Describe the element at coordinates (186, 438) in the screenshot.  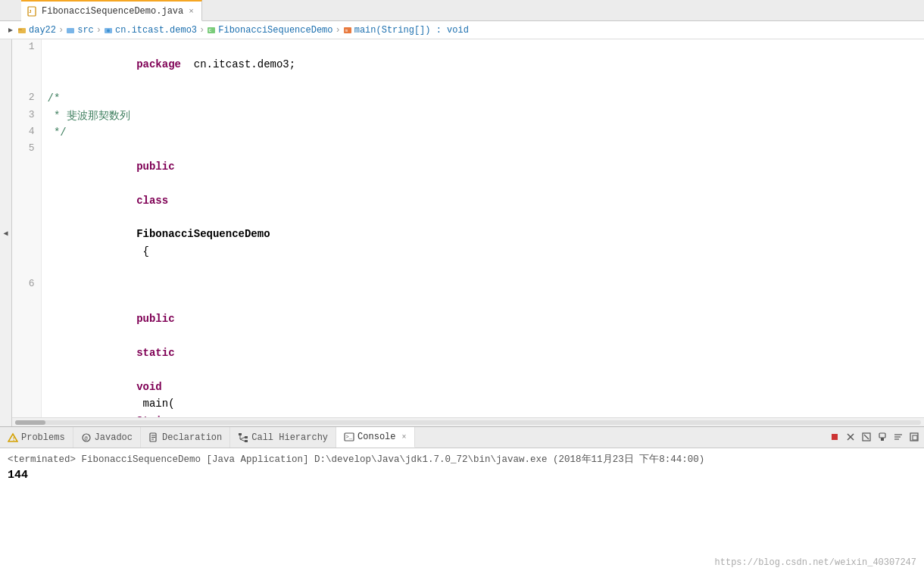
I see `tab-declaration: Declaration` at that location.